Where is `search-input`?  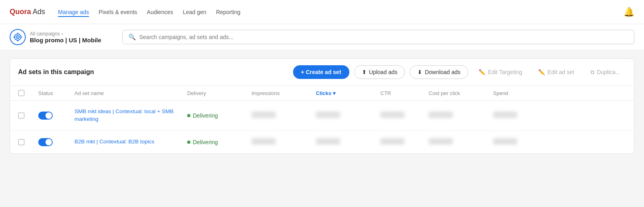
search-input is located at coordinates (384, 37).